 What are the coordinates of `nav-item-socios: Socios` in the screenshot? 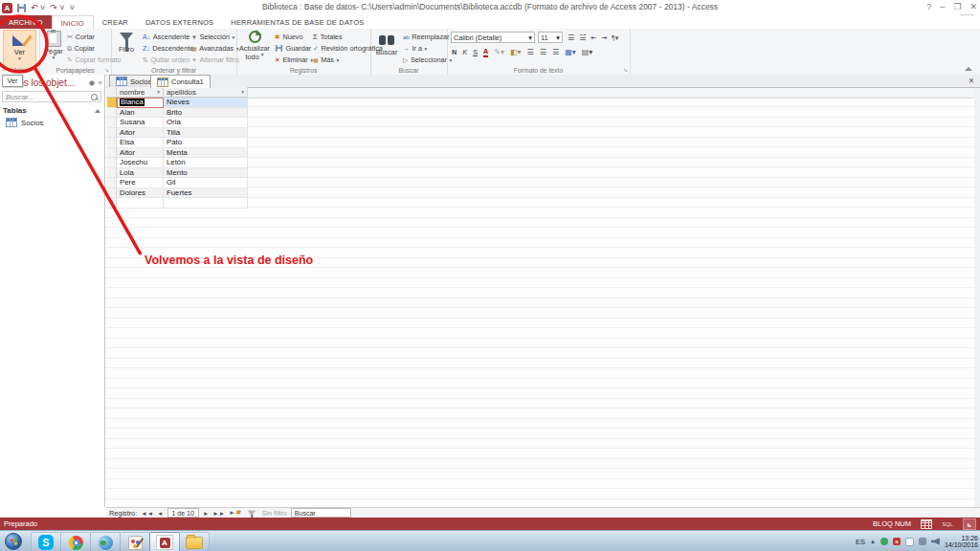 It's located at (25, 122).